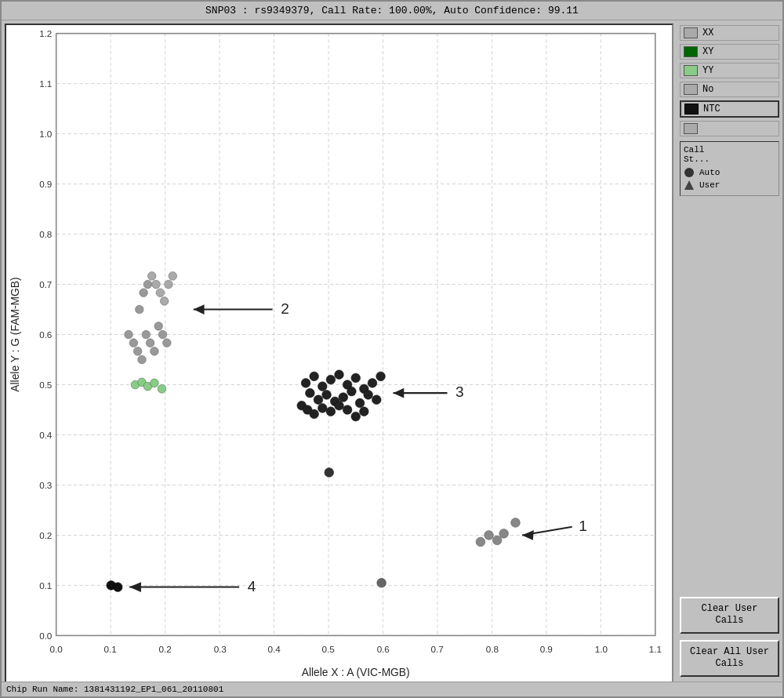  Describe the element at coordinates (729, 33) in the screenshot. I see `legend-item-xx: XX` at that location.